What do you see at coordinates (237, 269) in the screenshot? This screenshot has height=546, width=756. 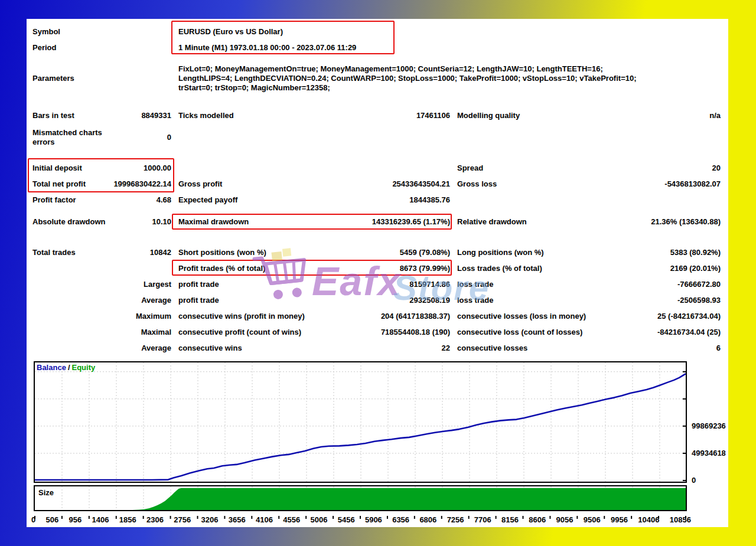 I see `report-cell: Profit trades (% of total)` at bounding box center [237, 269].